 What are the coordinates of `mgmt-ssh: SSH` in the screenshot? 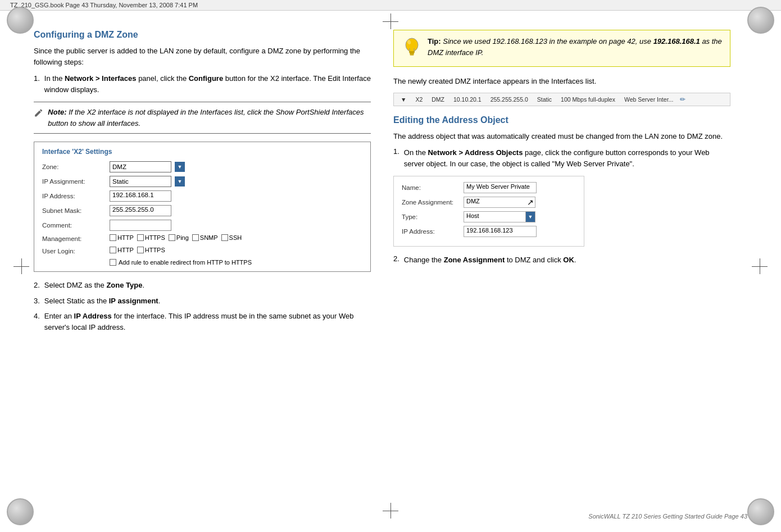 It's located at (231, 238).